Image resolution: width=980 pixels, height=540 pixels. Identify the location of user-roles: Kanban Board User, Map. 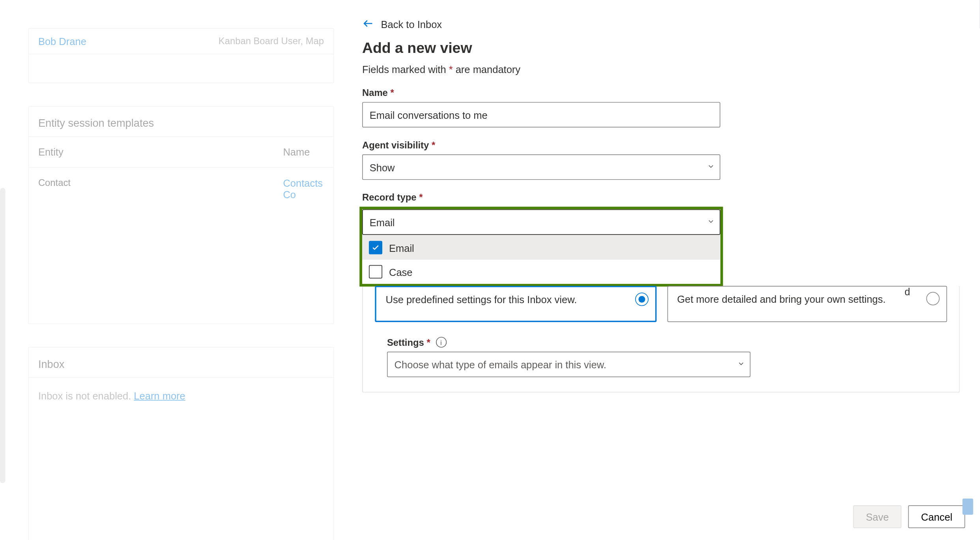
(271, 41).